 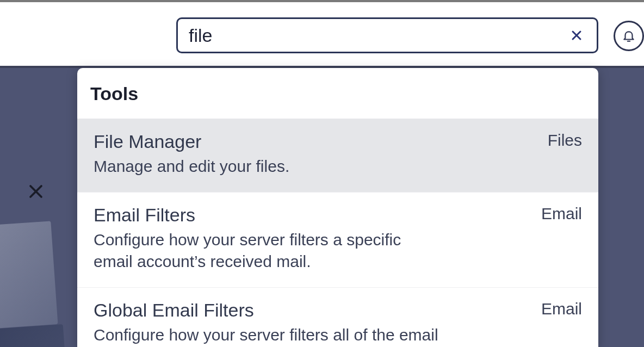 What do you see at coordinates (577, 35) in the screenshot?
I see `clear-search-button` at bounding box center [577, 35].